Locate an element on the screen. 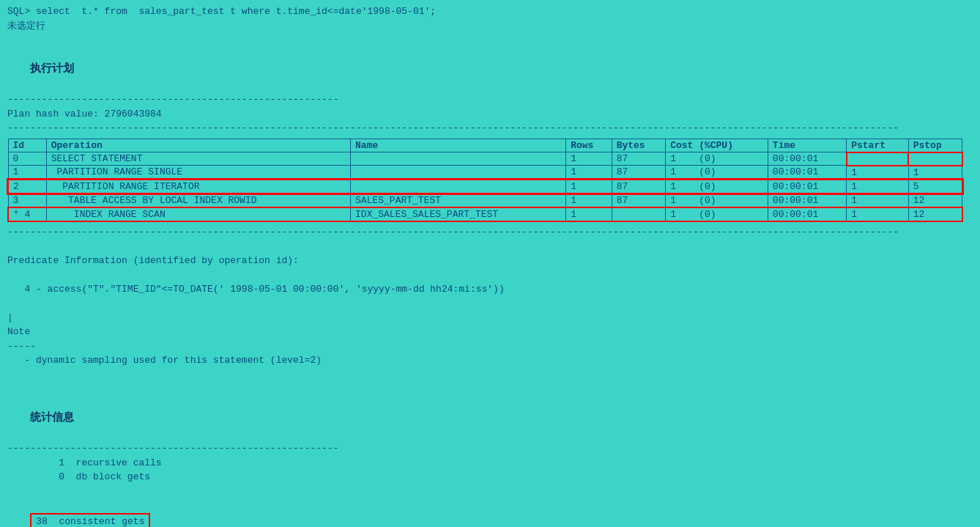  col-rows: Rows is located at coordinates (589, 145).